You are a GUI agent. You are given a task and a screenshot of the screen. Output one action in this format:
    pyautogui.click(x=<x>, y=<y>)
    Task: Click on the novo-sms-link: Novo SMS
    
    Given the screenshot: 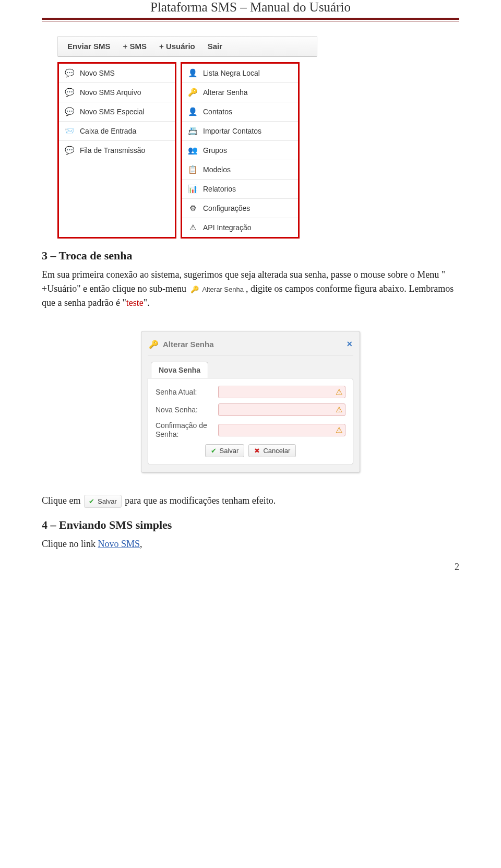 What is the action you would take?
    pyautogui.click(x=119, y=544)
    